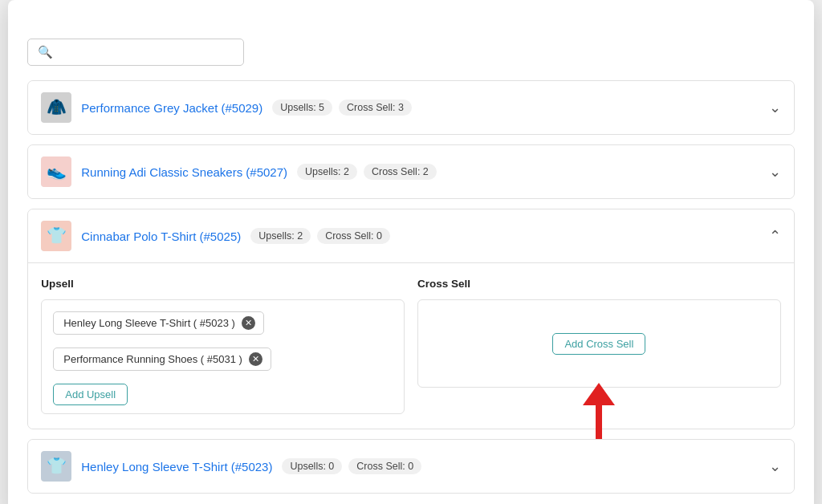 The image size is (822, 504). What do you see at coordinates (90, 395) in the screenshot?
I see `add-upsell-button: Add Upsell` at bounding box center [90, 395].